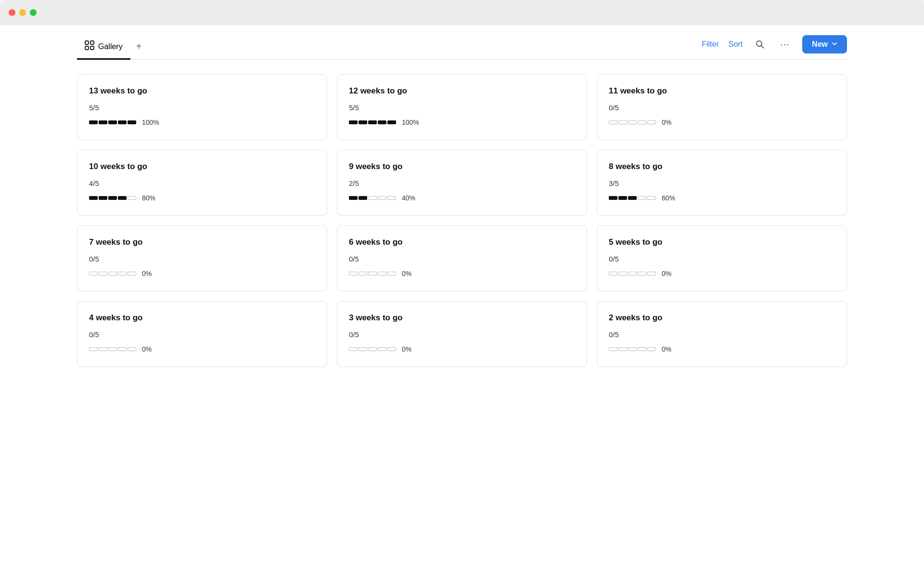 The height and width of the screenshot is (578, 924). What do you see at coordinates (202, 167) in the screenshot?
I see `card-title: 10 weeks to go` at bounding box center [202, 167].